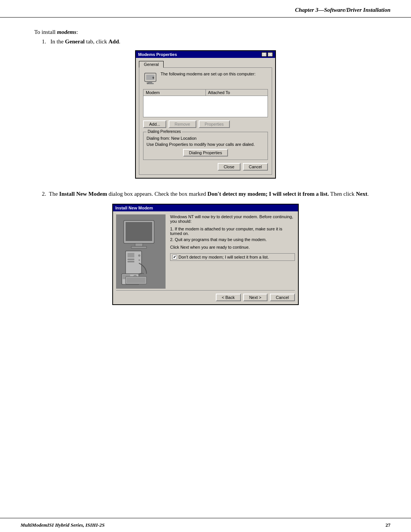 Image resolution: width=411 pixels, height=532 pixels. Describe the element at coordinates (206, 107) in the screenshot. I see `table-body` at that location.